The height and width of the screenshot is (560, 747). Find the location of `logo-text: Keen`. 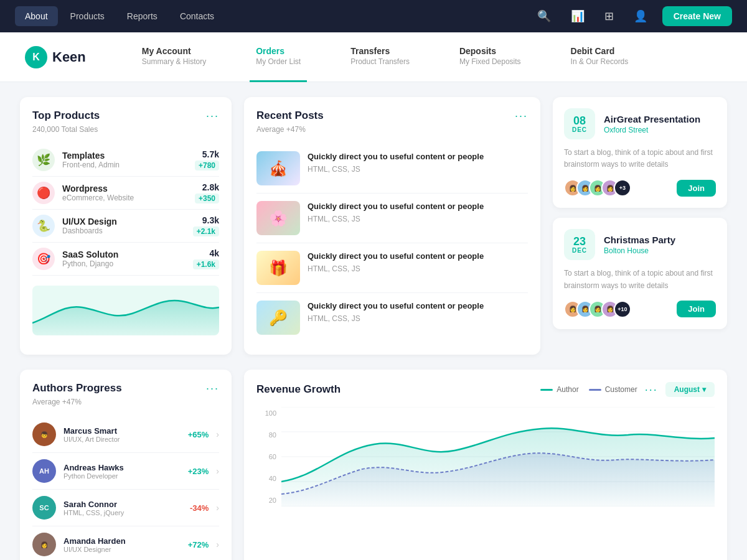

logo-text: Keen is located at coordinates (69, 57).